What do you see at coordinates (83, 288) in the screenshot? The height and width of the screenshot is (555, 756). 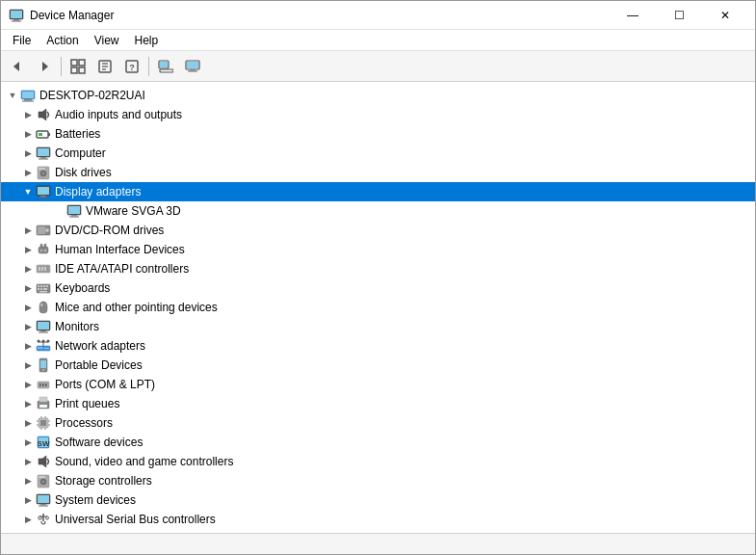 I see `device-label: Keyboards` at bounding box center [83, 288].